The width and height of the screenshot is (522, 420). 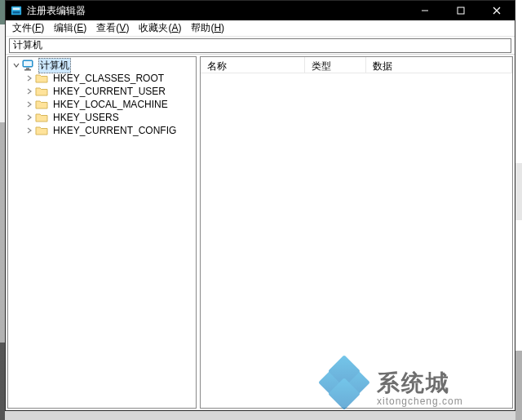 I want to click on registry-tree: 计算机 HKEY_CLASSES_ROOT HKEY_CURRENT_USER, so click(x=102, y=98).